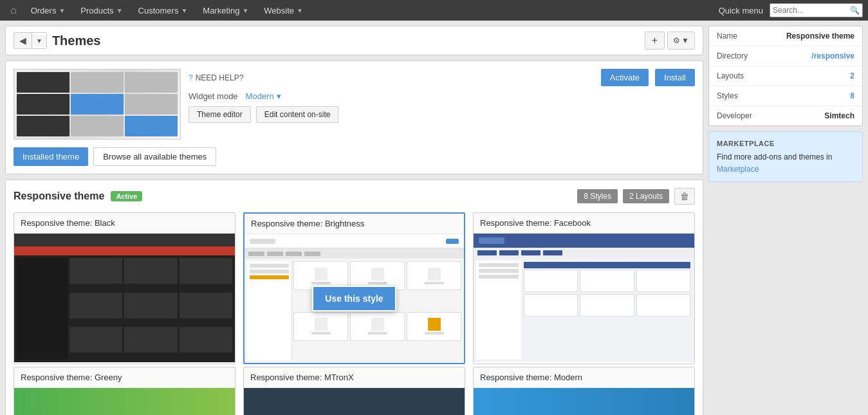 The width and height of the screenshot is (868, 415). Describe the element at coordinates (441, 115) in the screenshot. I see `editor-buttons: Theme editor Edit content on-site` at that location.